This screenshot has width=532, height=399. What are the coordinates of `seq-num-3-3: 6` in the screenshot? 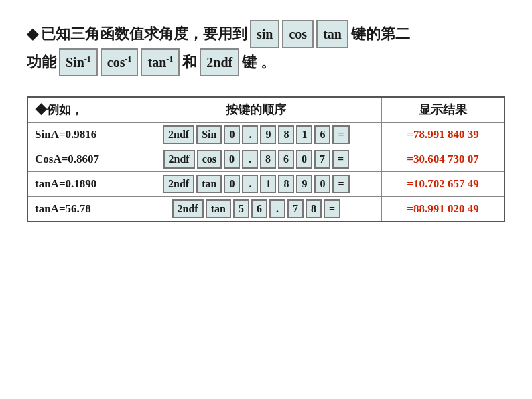 It's located at (259, 209).